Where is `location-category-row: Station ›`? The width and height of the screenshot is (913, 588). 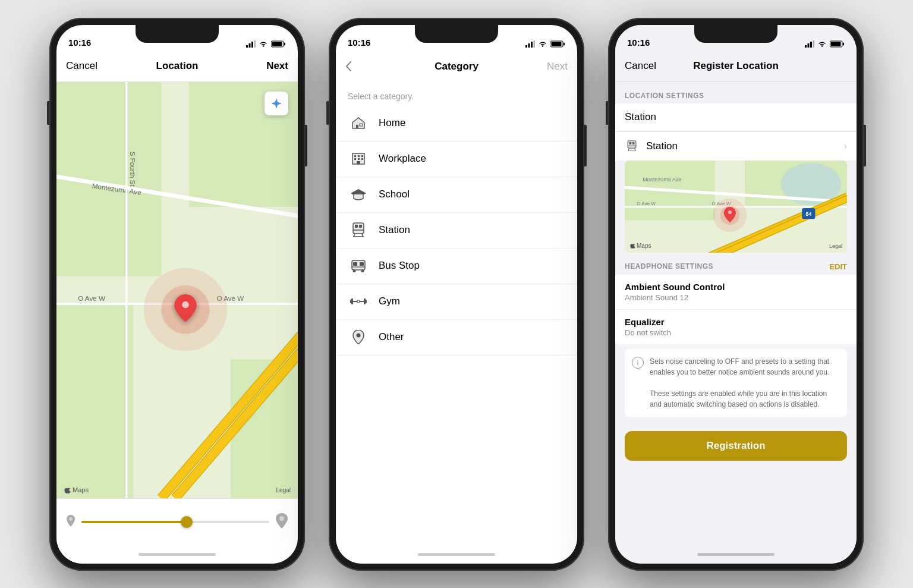 location-category-row: Station › is located at coordinates (736, 146).